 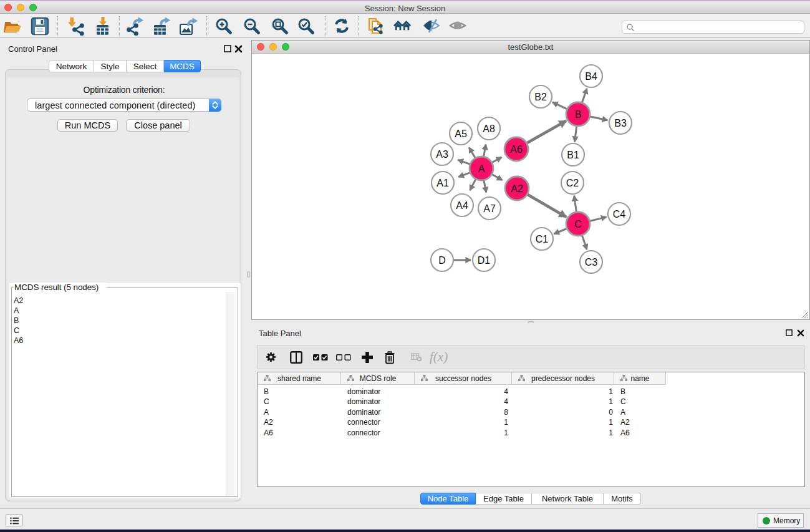 I want to click on svg-text: C3, so click(x=591, y=262).